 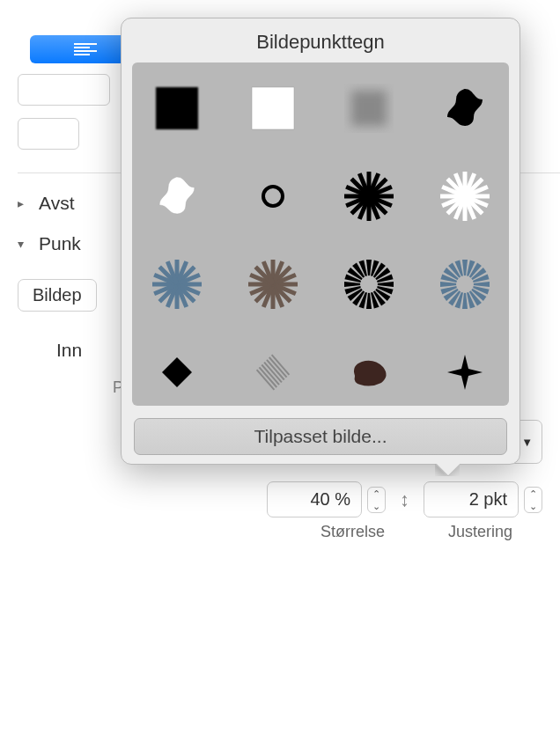 What do you see at coordinates (57, 296) in the screenshot?
I see `bildepunkt-dropdown: Bildep` at bounding box center [57, 296].